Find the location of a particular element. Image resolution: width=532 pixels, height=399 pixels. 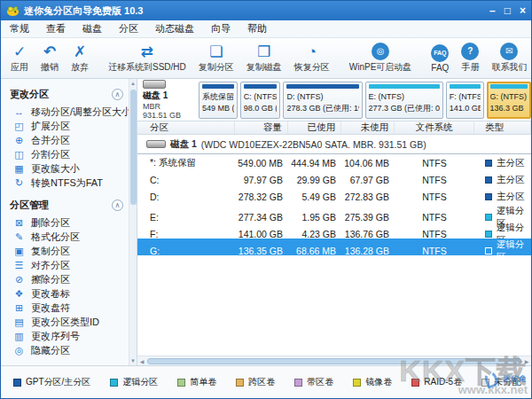

sidebar-item-move-resize-partition: ↔ 移动分区/调整分区大小 is located at coordinates (69, 112).